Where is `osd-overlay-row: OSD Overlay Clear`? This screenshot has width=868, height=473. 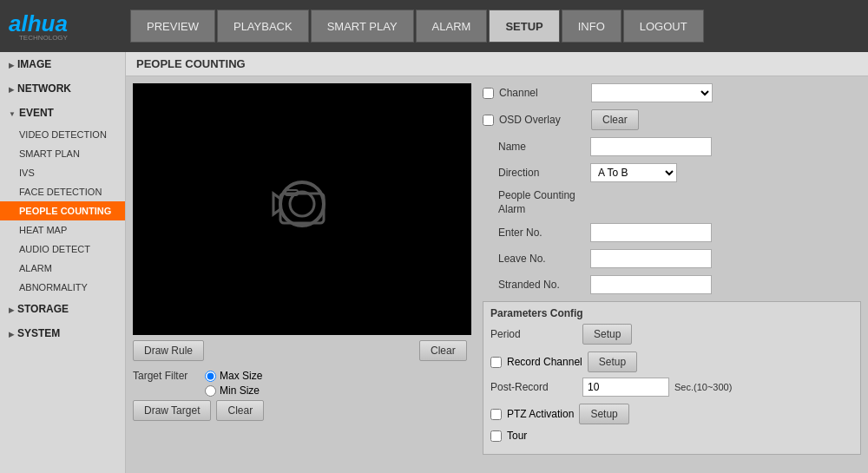 osd-overlay-row: OSD Overlay Clear is located at coordinates (672, 120).